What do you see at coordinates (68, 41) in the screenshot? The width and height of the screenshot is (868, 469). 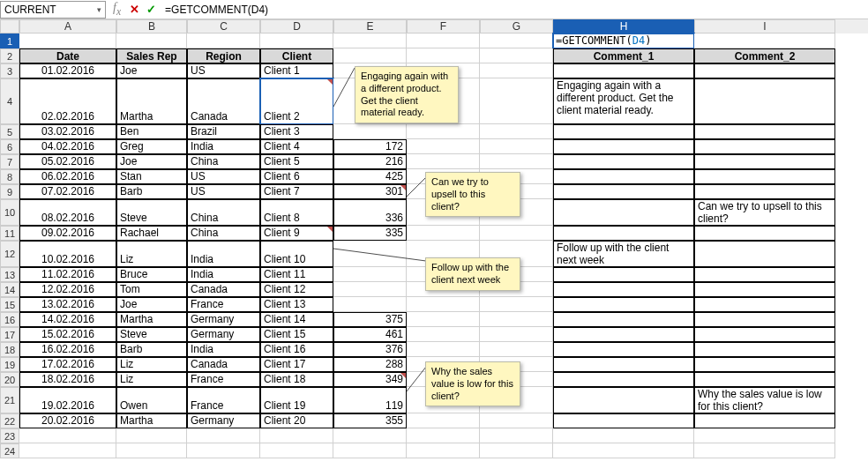 I see `cell-a1` at bounding box center [68, 41].